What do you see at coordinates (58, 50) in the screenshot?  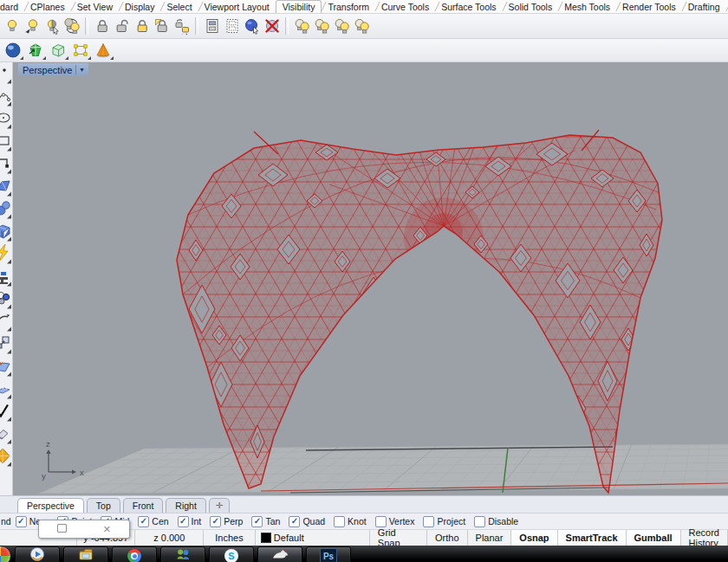 I see `wire-box-icon` at bounding box center [58, 50].